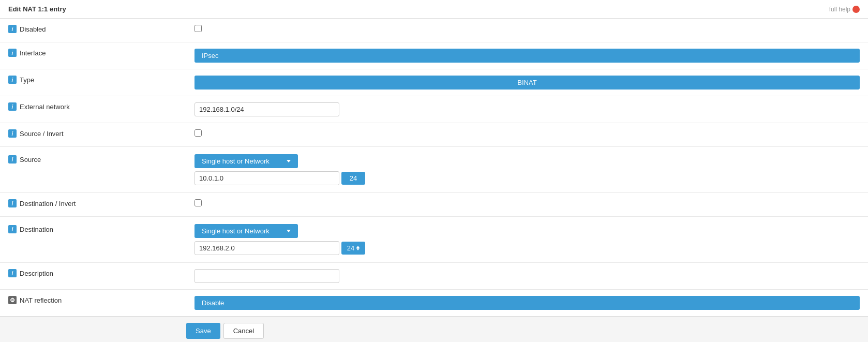 This screenshot has width=868, height=342. Describe the element at coordinates (527, 133) in the screenshot. I see `source-invert-control` at that location.